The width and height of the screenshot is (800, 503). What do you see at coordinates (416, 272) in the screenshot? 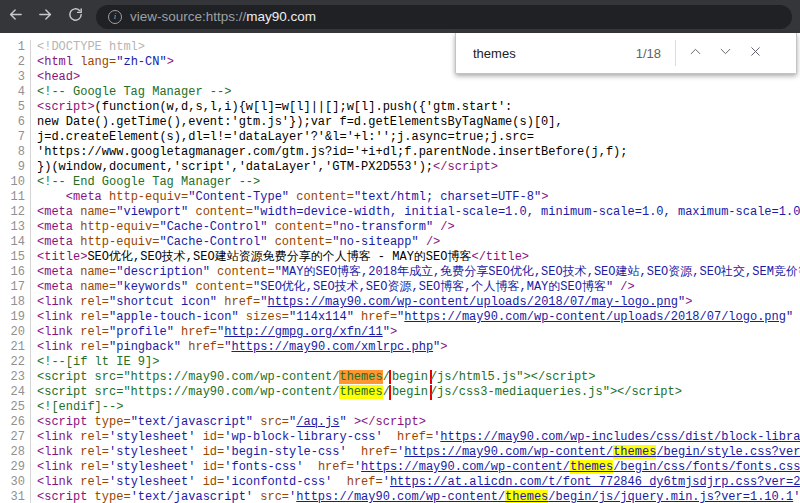
I see `line-content: <meta name="description" content="MAY的SE…` at bounding box center [416, 272].